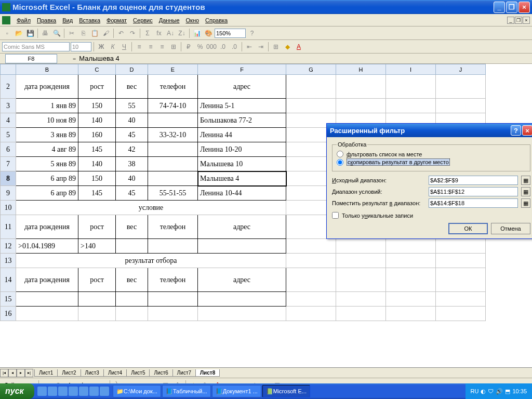 The height and width of the screenshot is (399, 532). Describe the element at coordinates (89, 20) in the screenshot. I see `menu-insert: Вставка` at that location.